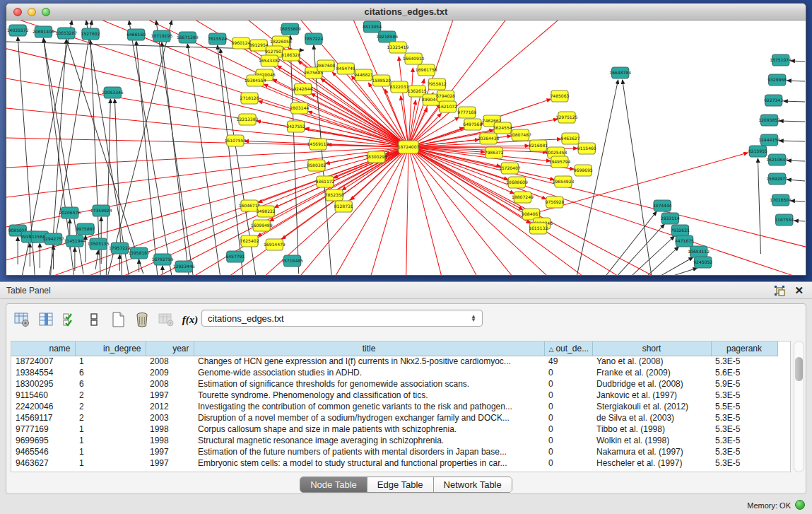 Image resolution: width=812 pixels, height=514 pixels. What do you see at coordinates (369, 395) in the screenshot?
I see `cell-title: Tourette syndrome. Phenomenology and cla…` at bounding box center [369, 395].